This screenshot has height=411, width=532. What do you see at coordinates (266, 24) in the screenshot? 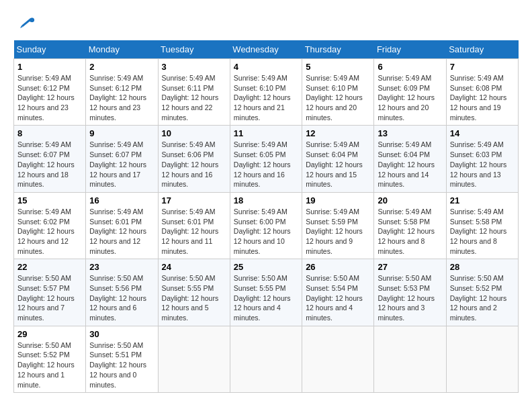
I see `header` at bounding box center [266, 24].